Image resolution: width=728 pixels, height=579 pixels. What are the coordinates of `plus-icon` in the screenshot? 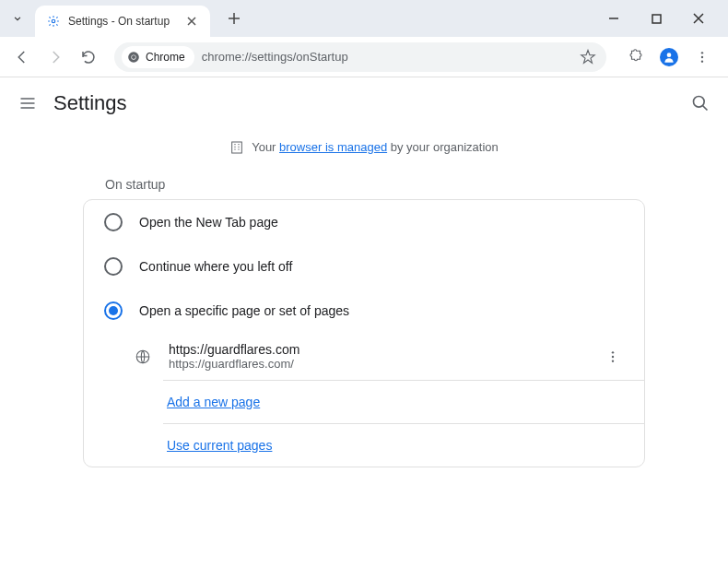 It's located at (234, 18).